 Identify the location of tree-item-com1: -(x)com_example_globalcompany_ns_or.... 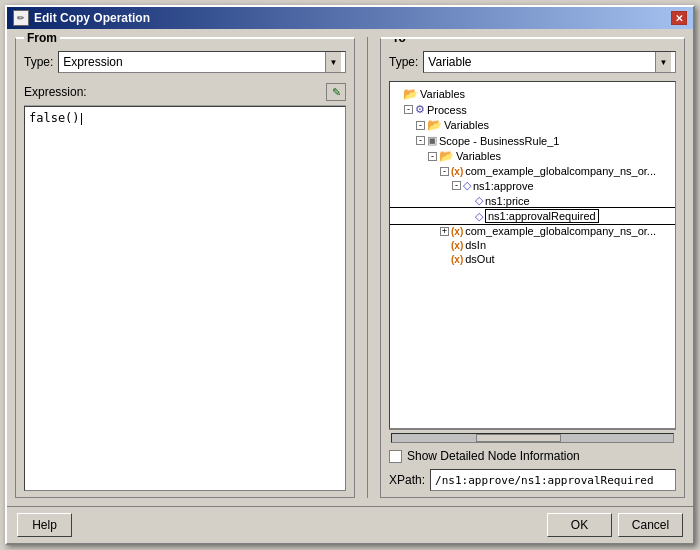
(532, 171).